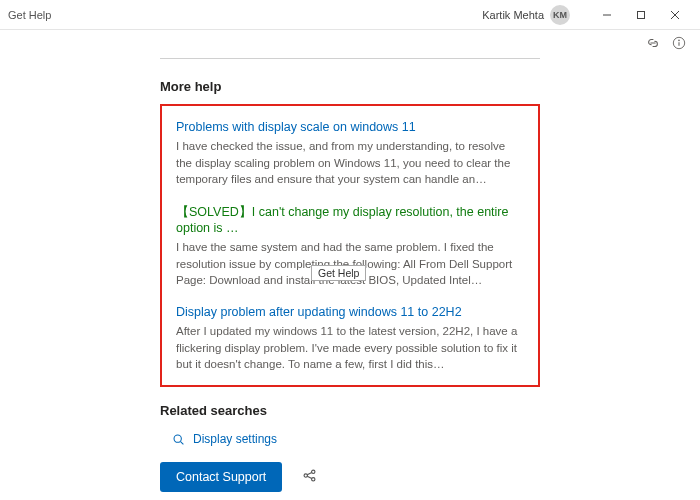 This screenshot has height=500, width=700. I want to click on maximize-icon, so click(641, 15).